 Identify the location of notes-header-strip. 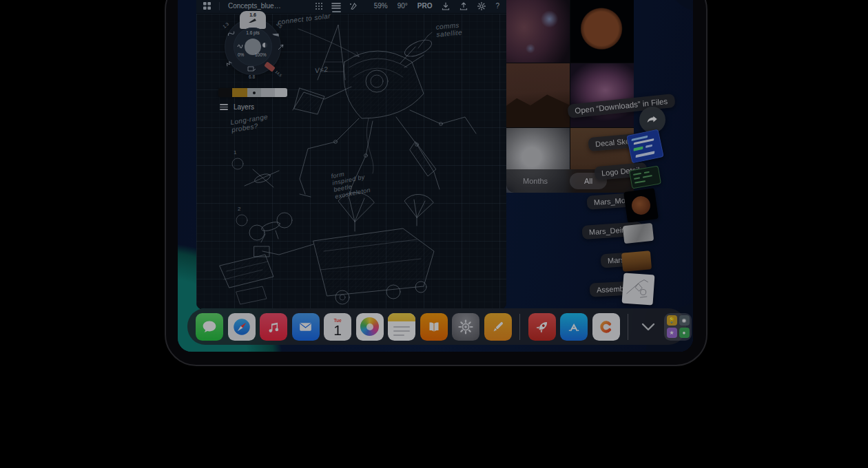
(402, 317).